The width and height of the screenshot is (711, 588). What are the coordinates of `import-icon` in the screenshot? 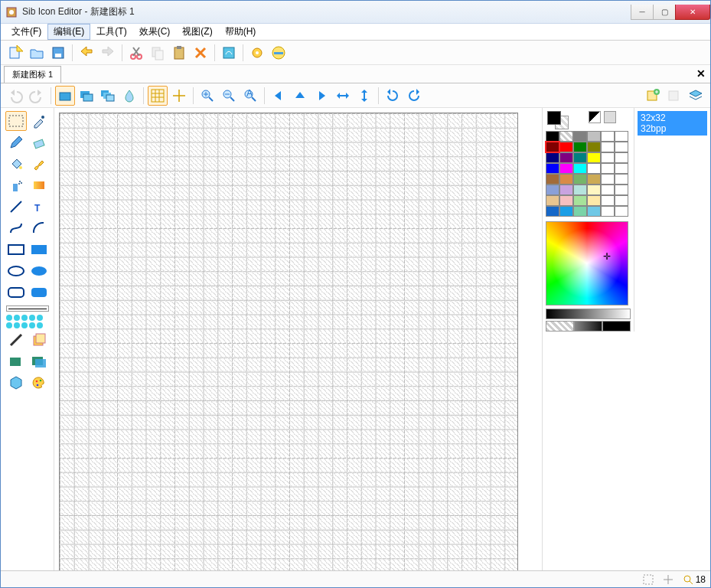 It's located at (86, 53).